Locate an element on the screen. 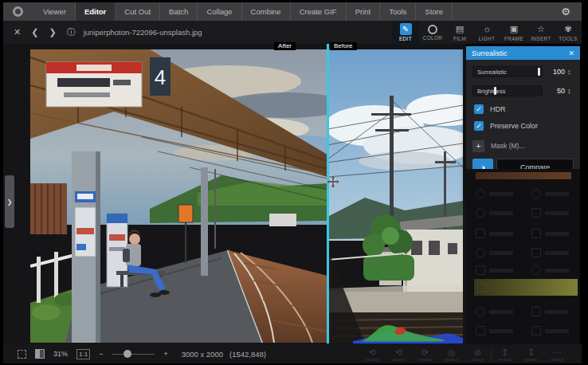  save-icon: ↧ is located at coordinates (531, 354).